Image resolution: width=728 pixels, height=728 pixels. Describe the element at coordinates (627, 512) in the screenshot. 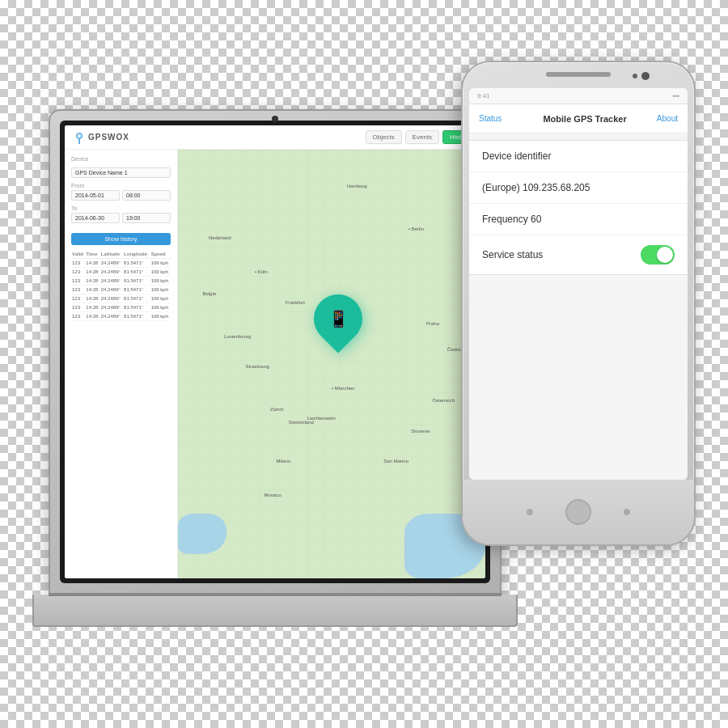

I see `phone-menu-btn` at that location.